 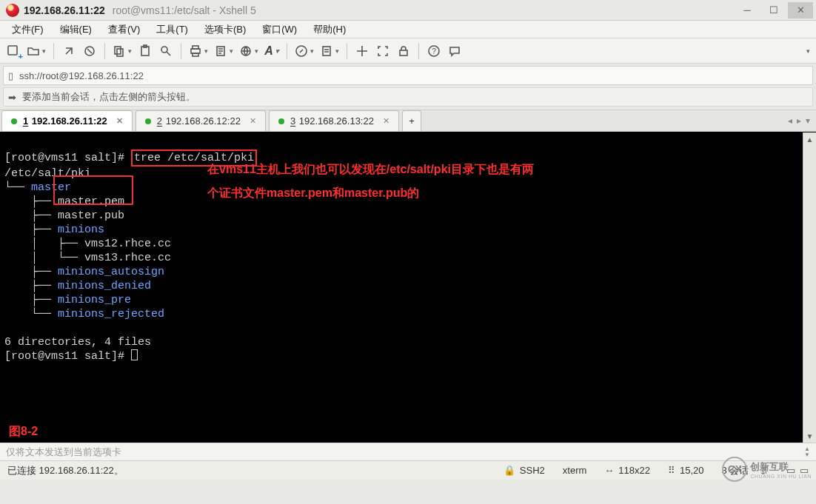 I want to click on statusbar: 已连接 192.168.26.11:22。 🔒SSH2 xterm ↔118x2…, so click(x=408, y=470).